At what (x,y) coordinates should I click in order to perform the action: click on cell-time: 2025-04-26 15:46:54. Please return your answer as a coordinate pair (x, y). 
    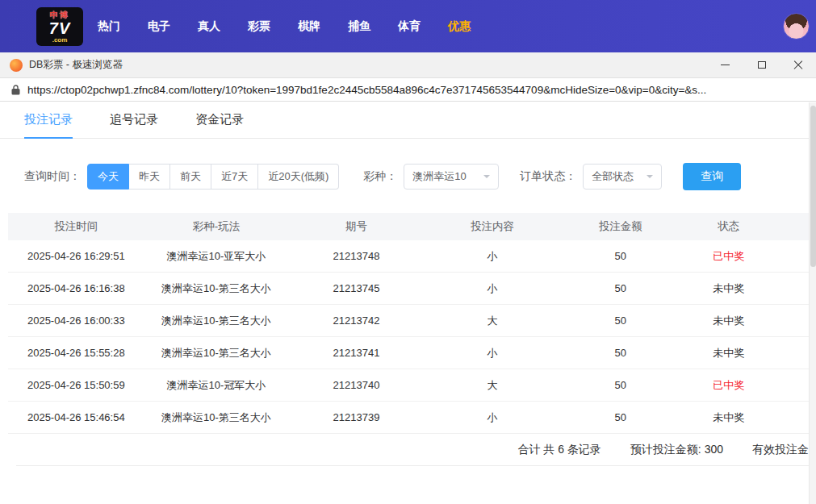
    Looking at the image, I should click on (76, 418).